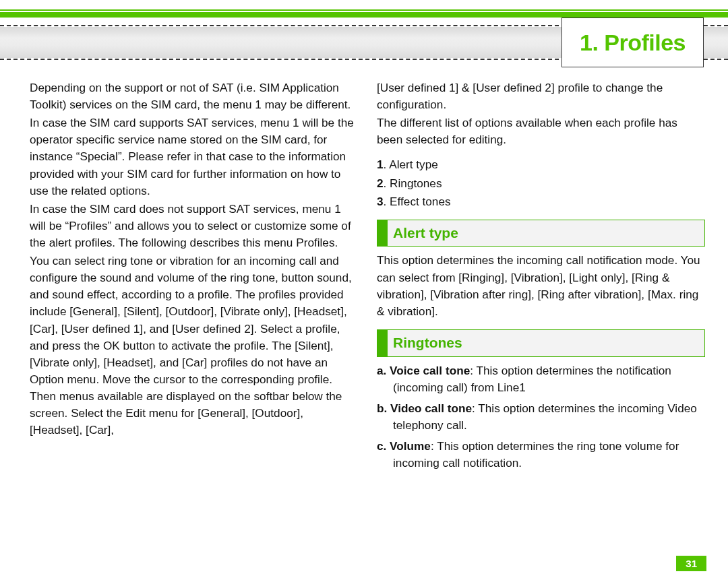 Image resolution: width=728 pixels, height=582 pixels. What do you see at coordinates (632, 43) in the screenshot?
I see `chapter-title: 1. Profiles` at bounding box center [632, 43].